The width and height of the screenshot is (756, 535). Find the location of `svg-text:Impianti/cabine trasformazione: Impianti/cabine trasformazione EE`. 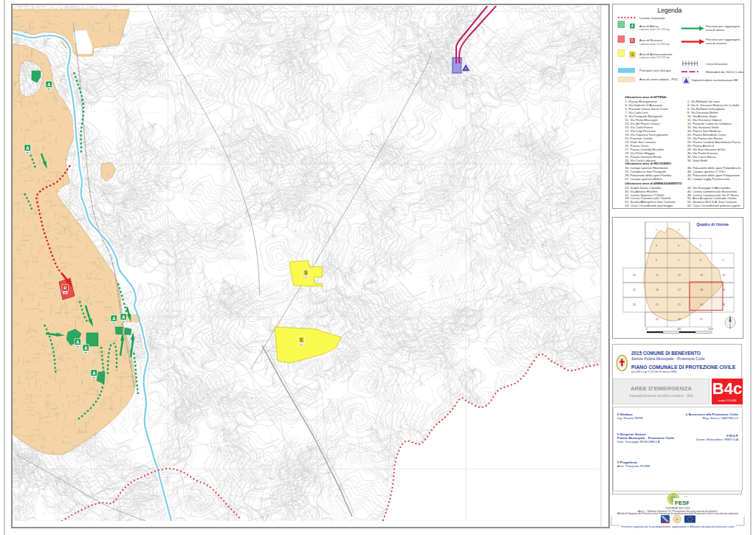

svg-text:Impianti/cabine trasformazione: Impianti/cabine trasformazione EE is located at coordinates (715, 80).